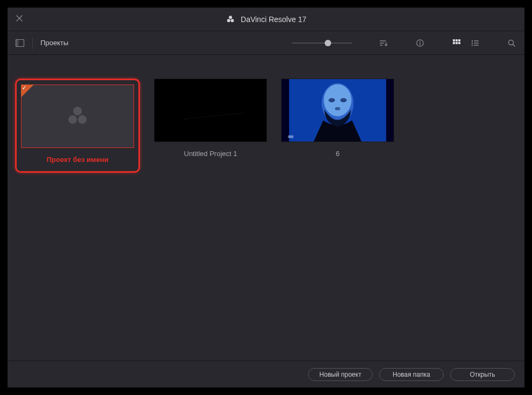  Describe the element at coordinates (211, 154) in the screenshot. I see `project-name-label: Untitled Project 1` at that location.